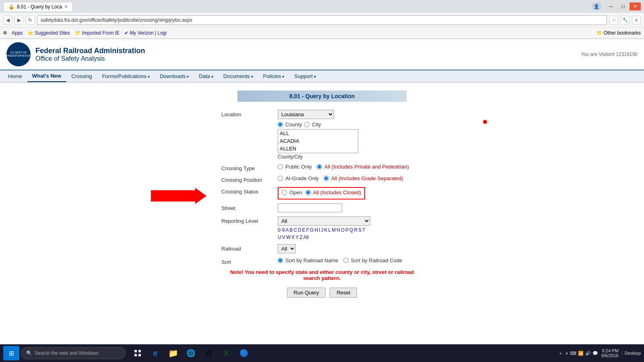  Describe the element at coordinates (48, 33) in the screenshot. I see `bookmark-suggested-sites: ⭐ Suggested Sites` at that location.